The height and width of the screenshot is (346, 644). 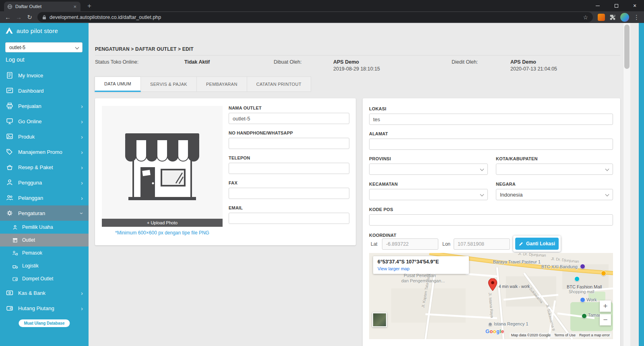 I want to click on window-close-button: ×, so click(x=635, y=6).